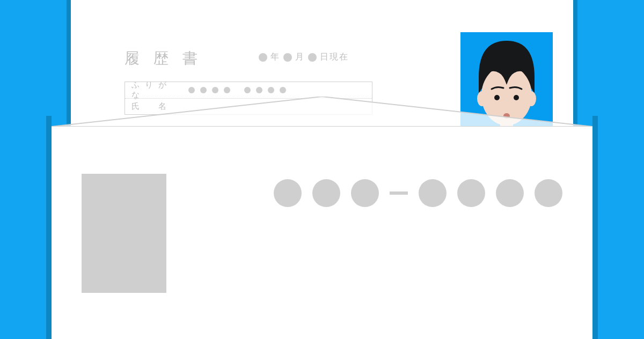 The image size is (644, 339). What do you see at coordinates (300, 57) in the screenshot?
I see `label-month: 月` at bounding box center [300, 57].